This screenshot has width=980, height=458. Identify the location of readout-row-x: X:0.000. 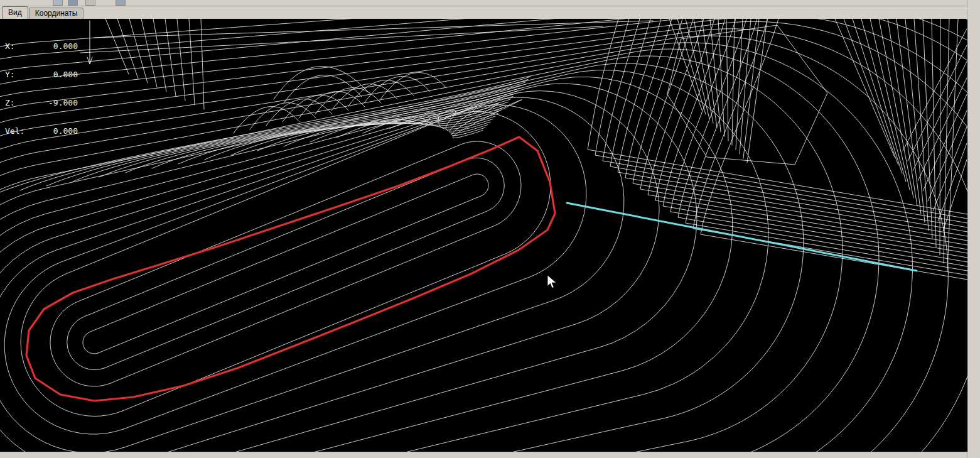
(41, 46).